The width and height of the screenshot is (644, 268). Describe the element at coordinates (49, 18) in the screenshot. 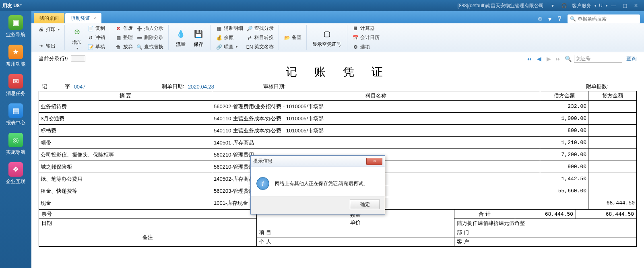

I see `tab-desktop: 我的桌面` at that location.